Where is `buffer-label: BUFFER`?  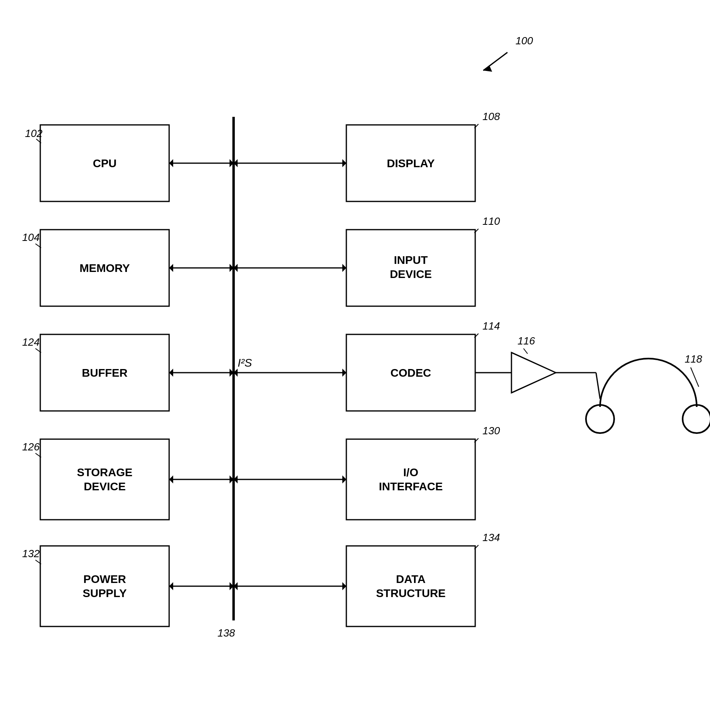 buffer-label: BUFFER is located at coordinates (105, 373).